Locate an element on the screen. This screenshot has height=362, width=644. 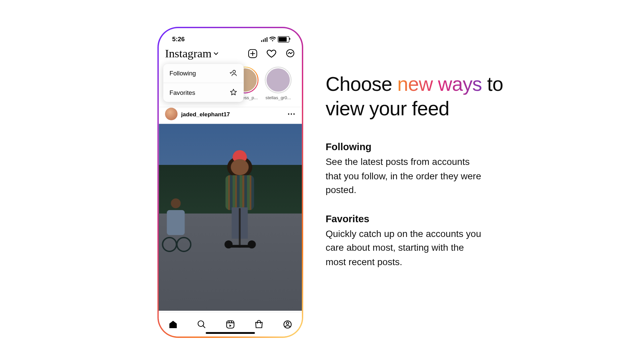
following-icon is located at coordinates (233, 73).